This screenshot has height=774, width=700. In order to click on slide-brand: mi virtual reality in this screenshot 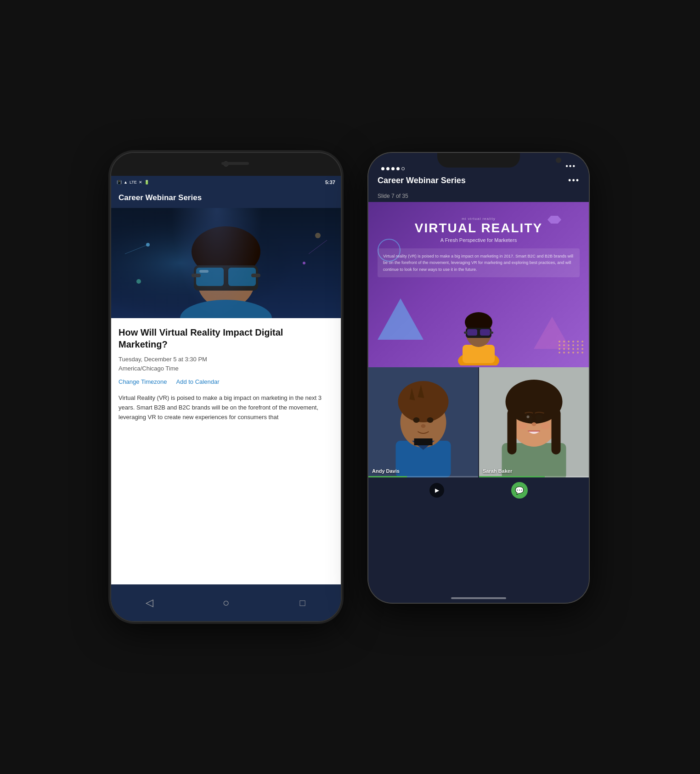, I will do `click(479, 219)`.